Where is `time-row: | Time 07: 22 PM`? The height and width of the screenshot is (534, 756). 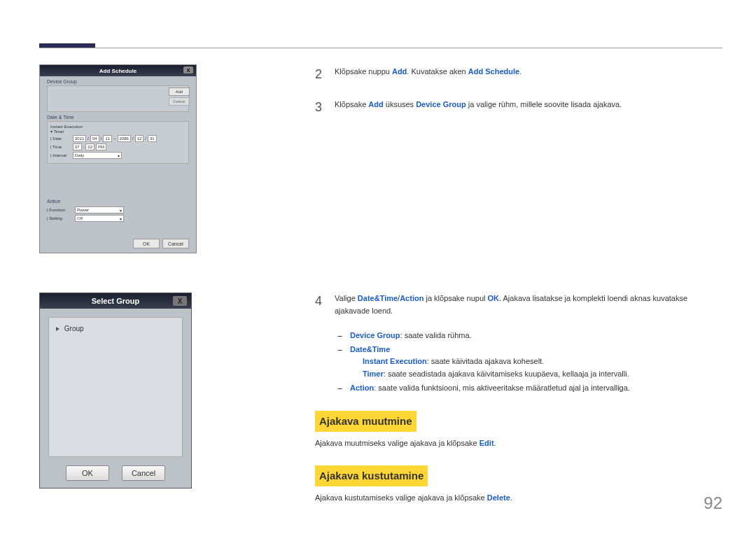 time-row: | Time 07: 22 PM is located at coordinates (118, 147).